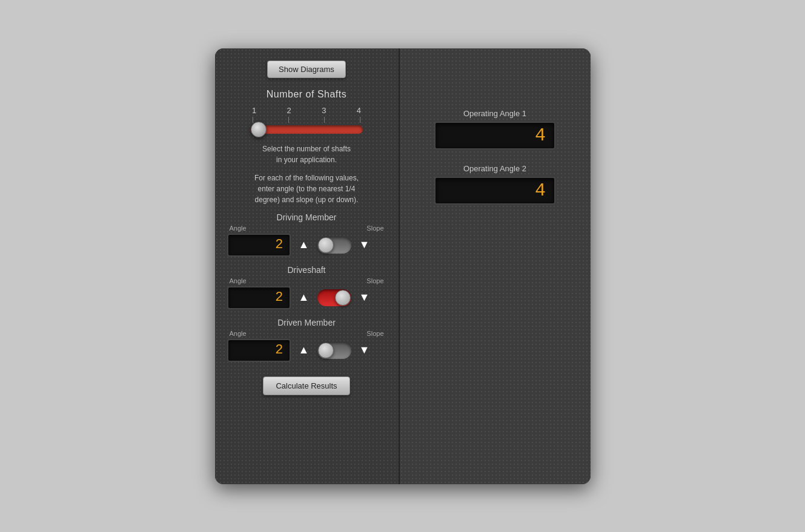  Describe the element at coordinates (306, 235) in the screenshot. I see `driving-member-group: Driving Member Angle Slope 2 ▲ ▼` at that location.